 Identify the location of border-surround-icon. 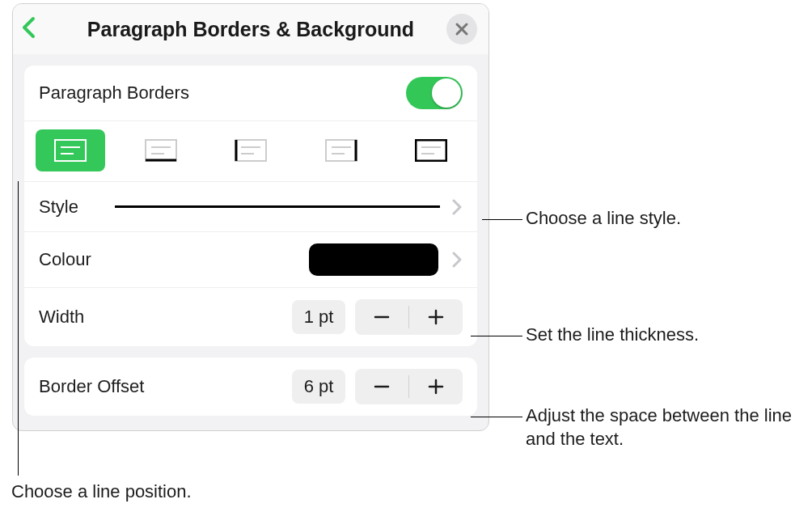
(431, 150).